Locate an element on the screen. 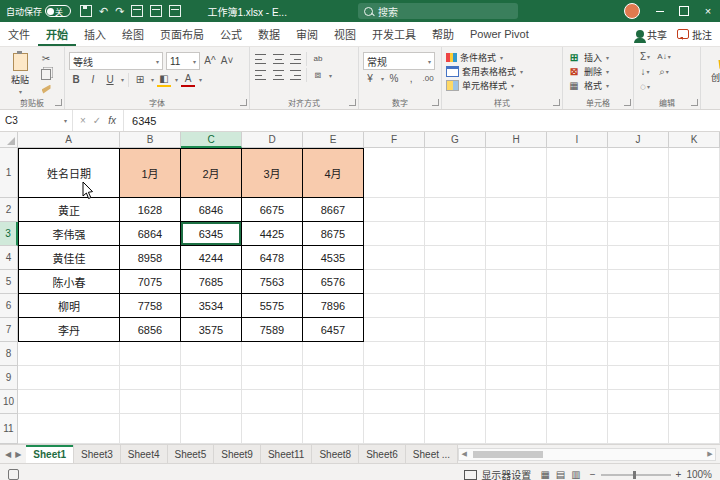 This screenshot has height=480, width=720. cell-F5 is located at coordinates (394, 282).